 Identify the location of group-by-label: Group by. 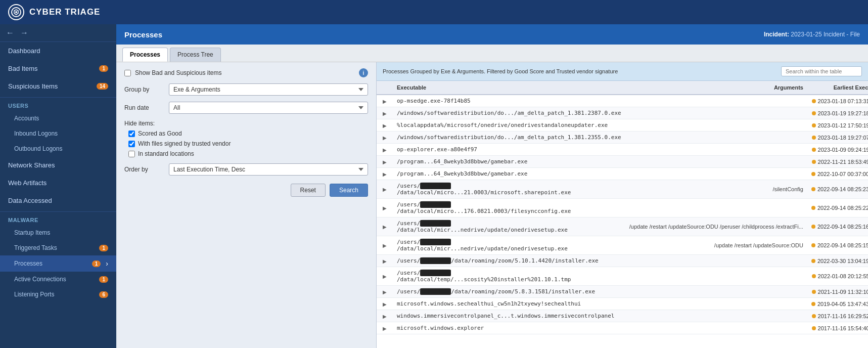
(145, 90).